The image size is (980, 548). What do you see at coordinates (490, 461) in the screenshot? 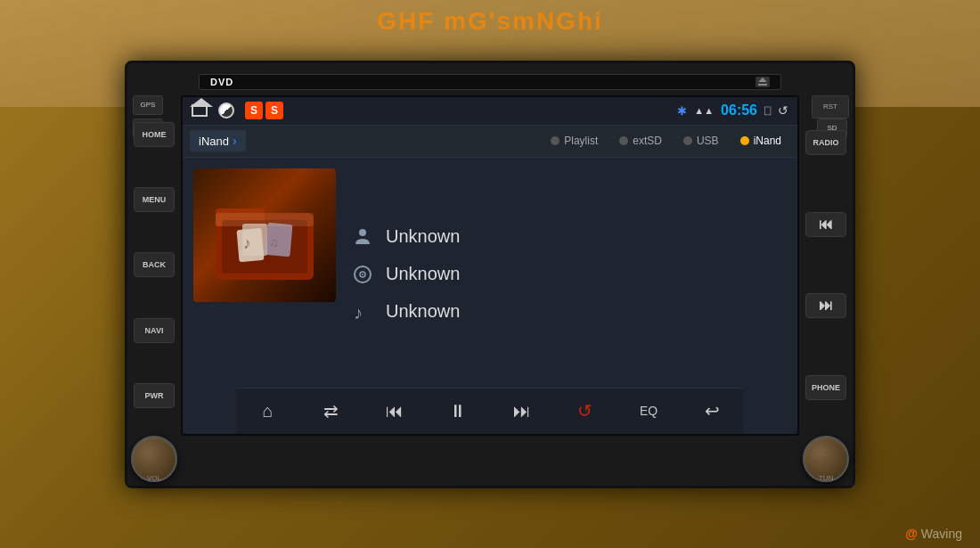
I see `bottom-strip: VOL TUN` at bounding box center [490, 461].